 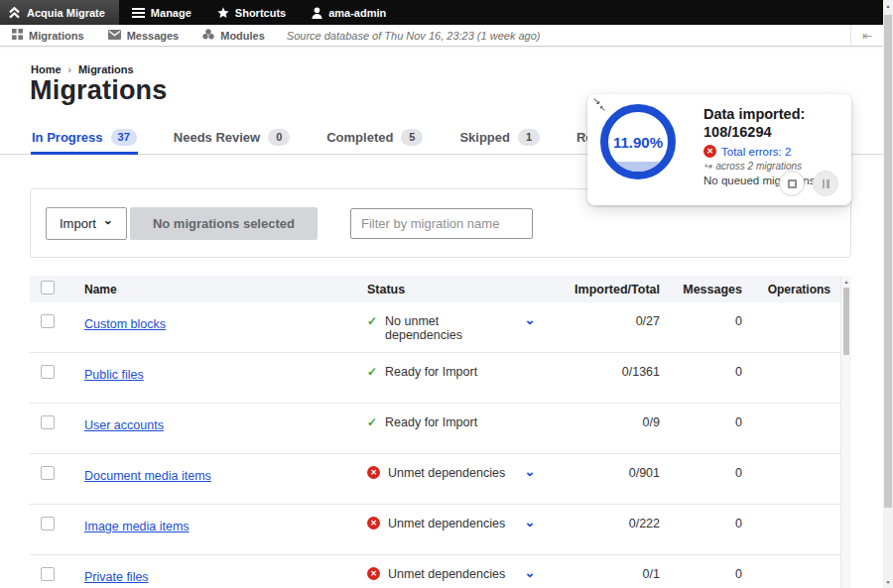 What do you see at coordinates (888, 582) in the screenshot?
I see `scroll-down-arrow-icon: ▼` at bounding box center [888, 582].